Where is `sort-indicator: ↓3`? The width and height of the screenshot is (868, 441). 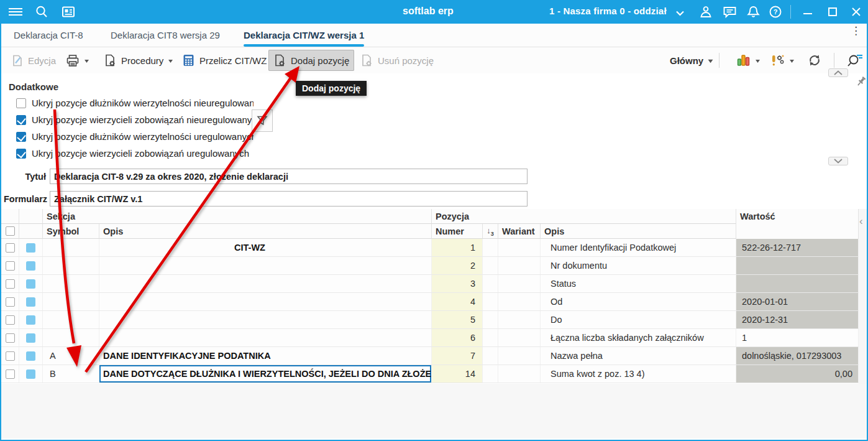 sort-indicator: ↓3 is located at coordinates (491, 231).